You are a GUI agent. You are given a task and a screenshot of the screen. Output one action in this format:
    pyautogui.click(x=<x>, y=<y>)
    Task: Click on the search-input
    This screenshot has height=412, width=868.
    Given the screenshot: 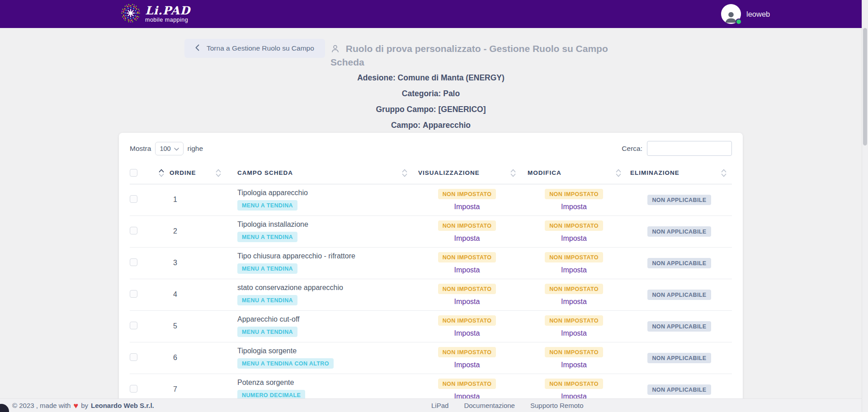 What is the action you would take?
    pyautogui.click(x=689, y=148)
    